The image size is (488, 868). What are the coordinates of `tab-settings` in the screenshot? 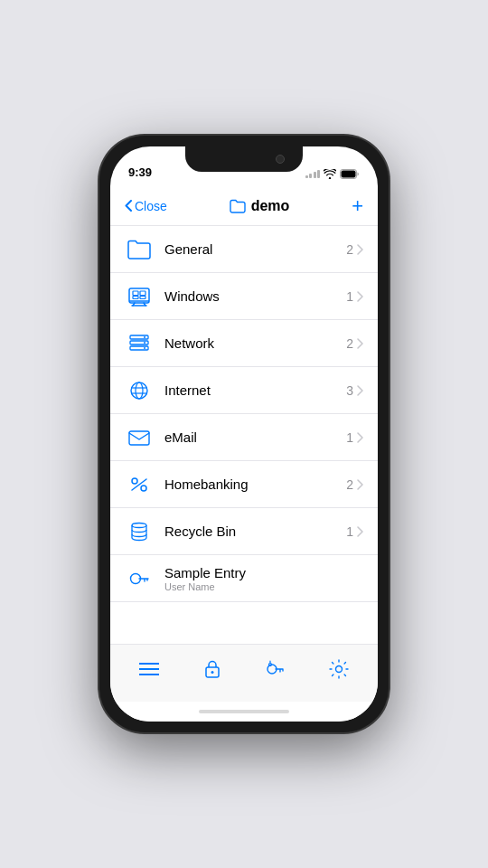 It's located at (339, 669).